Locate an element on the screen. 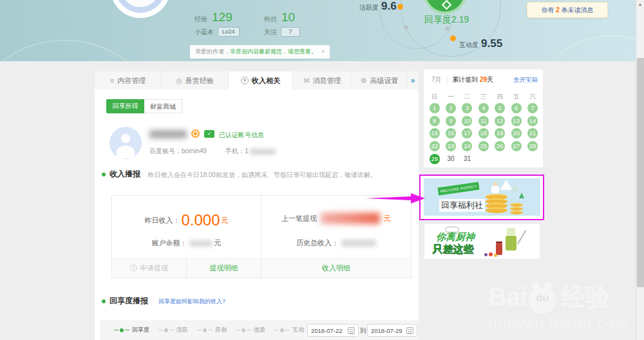 The width and height of the screenshot is (644, 340). calendar-day: 21 is located at coordinates (533, 133).